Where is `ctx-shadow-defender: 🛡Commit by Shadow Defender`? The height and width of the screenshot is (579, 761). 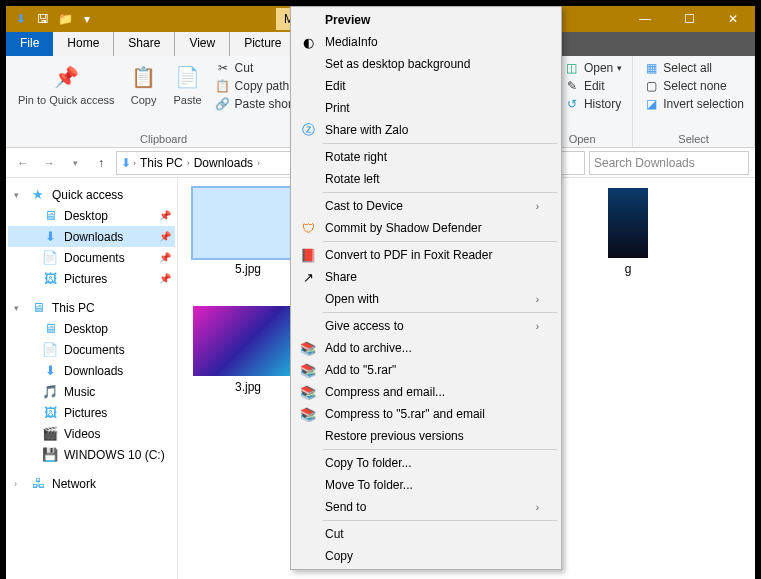 ctx-shadow-defender: 🛡Commit by Shadow Defender is located at coordinates (426, 228).